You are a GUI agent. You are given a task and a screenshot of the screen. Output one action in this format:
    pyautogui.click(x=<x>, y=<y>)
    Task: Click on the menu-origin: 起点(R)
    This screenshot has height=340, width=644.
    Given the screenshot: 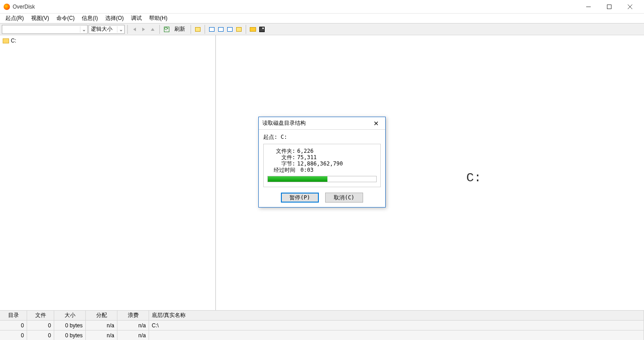 What is the action you would take?
    pyautogui.click(x=14, y=18)
    